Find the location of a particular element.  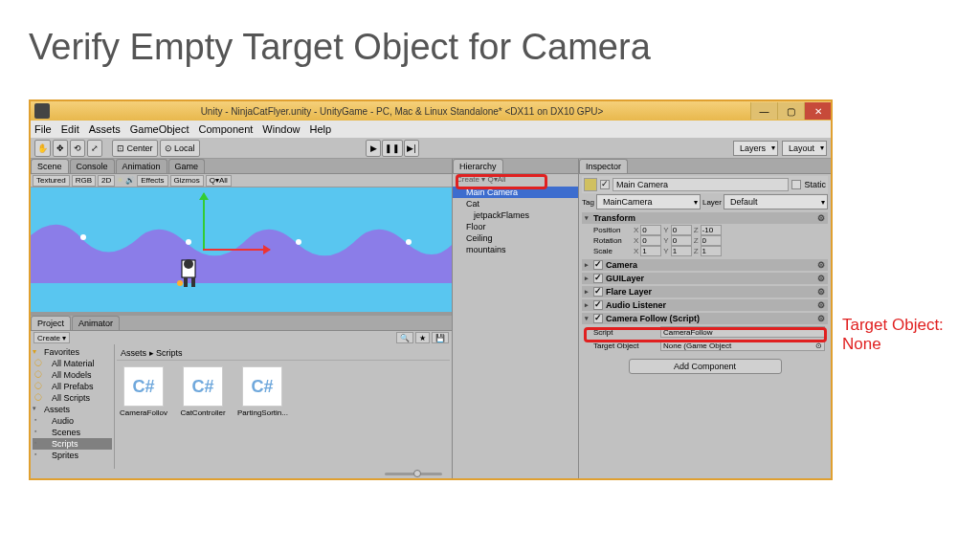

scale-tool: ⤢ is located at coordinates (95, 148).